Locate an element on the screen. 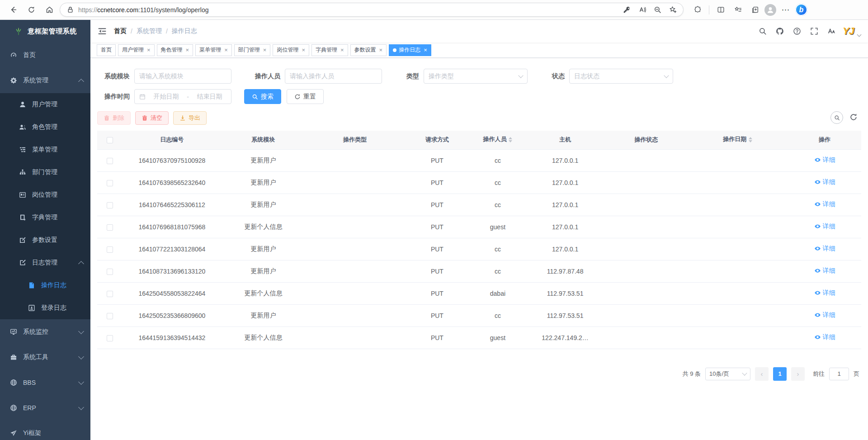  delete-button: 删除 is located at coordinates (114, 118).